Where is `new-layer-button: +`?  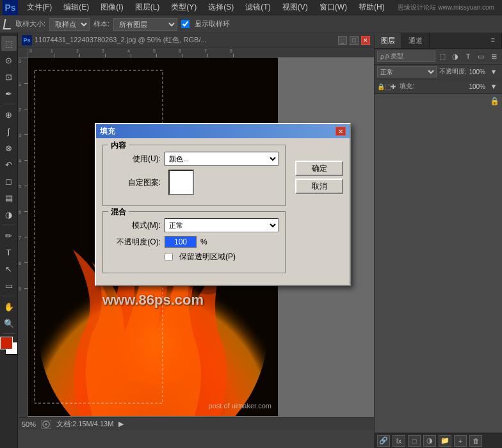 new-layer-button: + is located at coordinates (460, 441).